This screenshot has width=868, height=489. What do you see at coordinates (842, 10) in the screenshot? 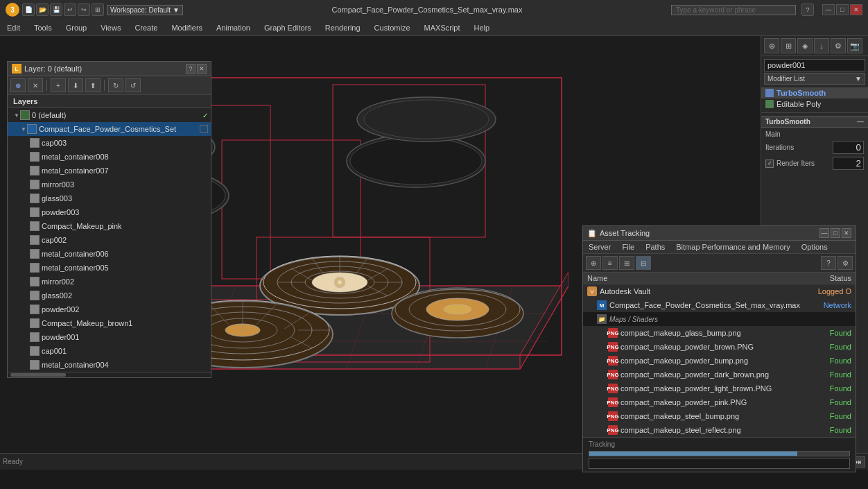
I see `maximize-btn: □` at bounding box center [842, 10].